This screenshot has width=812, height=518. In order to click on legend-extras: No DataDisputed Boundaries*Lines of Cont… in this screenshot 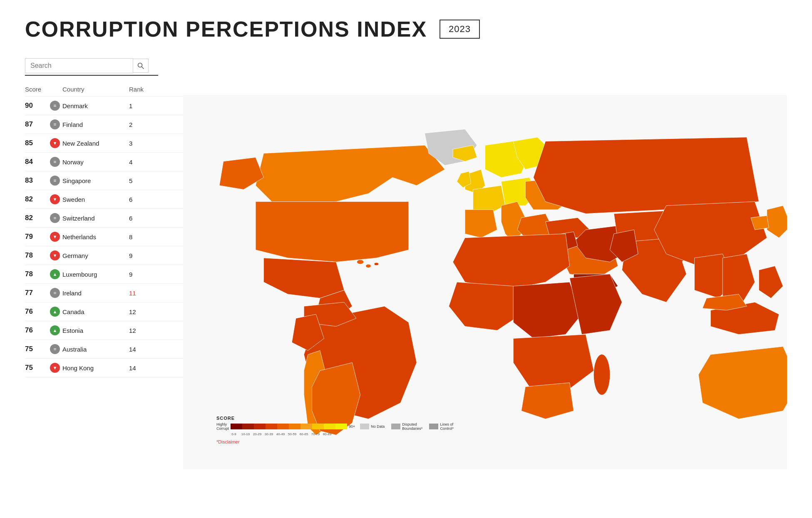, I will do `click(407, 426)`.